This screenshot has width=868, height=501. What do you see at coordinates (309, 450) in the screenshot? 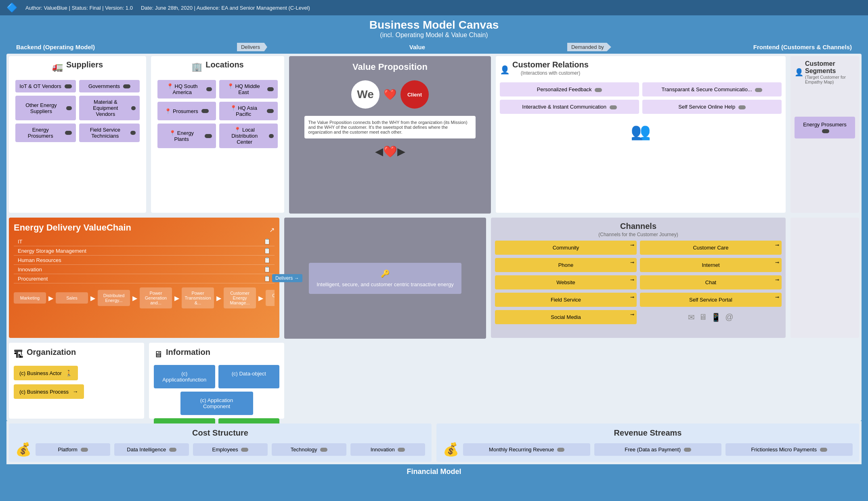
I see `list-item: Technology` at bounding box center [309, 450].